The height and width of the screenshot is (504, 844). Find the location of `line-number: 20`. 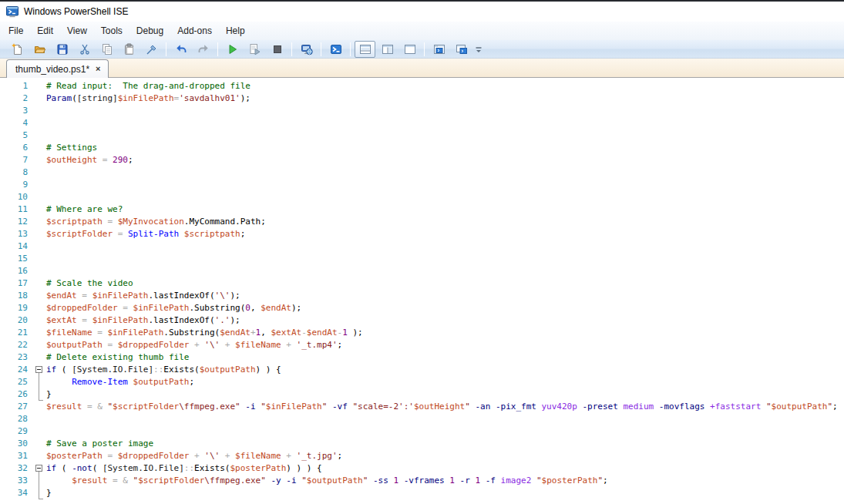

line-number: 20 is located at coordinates (17, 321).